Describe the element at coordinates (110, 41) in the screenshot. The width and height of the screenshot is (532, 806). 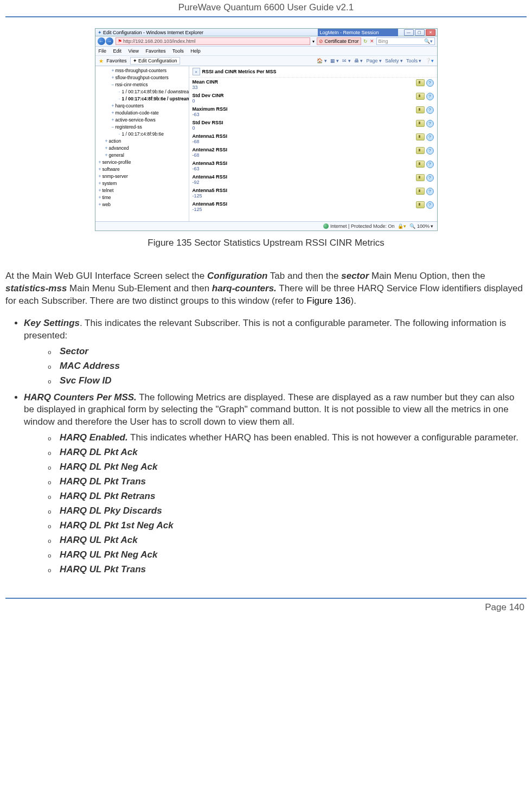
I see `forward-button: →` at that location.